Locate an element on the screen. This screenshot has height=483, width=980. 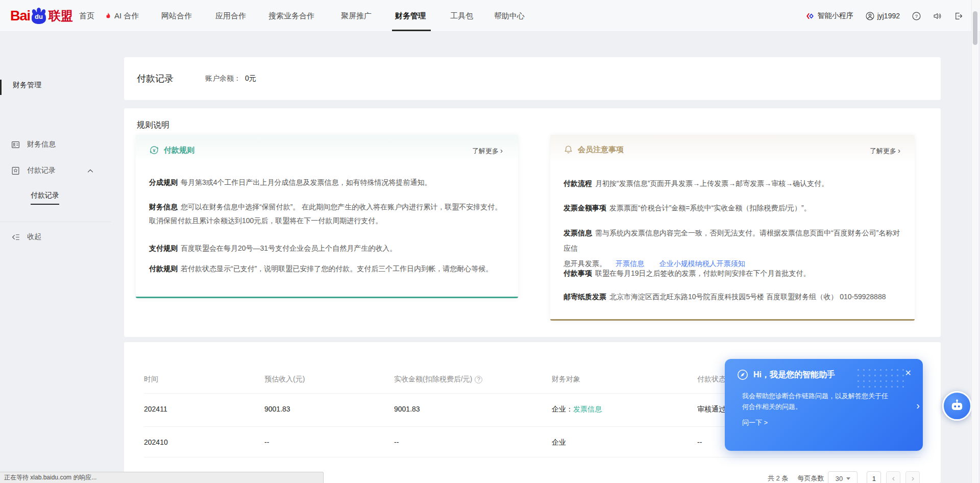
member-notes-header: 会员注意事项 is located at coordinates (594, 150).